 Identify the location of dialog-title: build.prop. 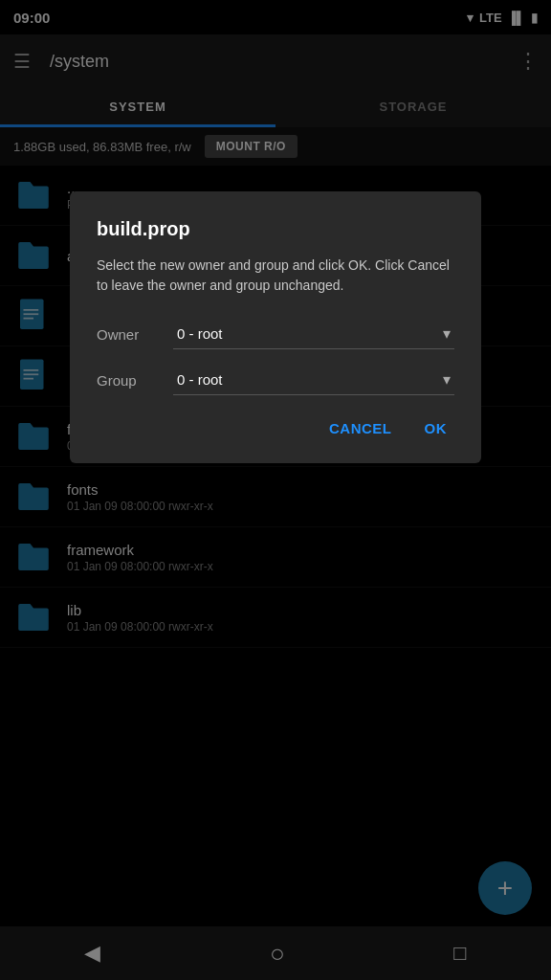
(276, 230).